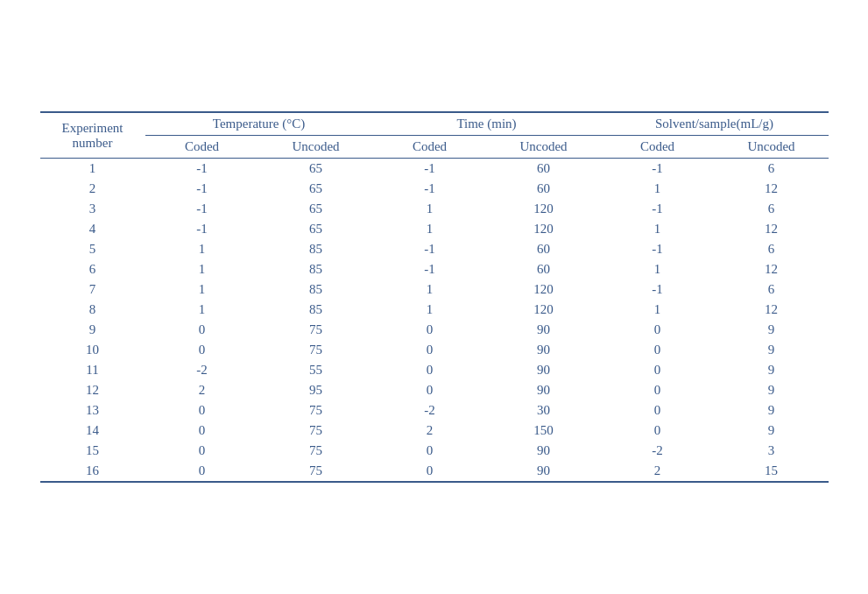 Image resolution: width=868 pixels, height=594 pixels. I want to click on row-9-sol-uncoded: 9, so click(772, 329).